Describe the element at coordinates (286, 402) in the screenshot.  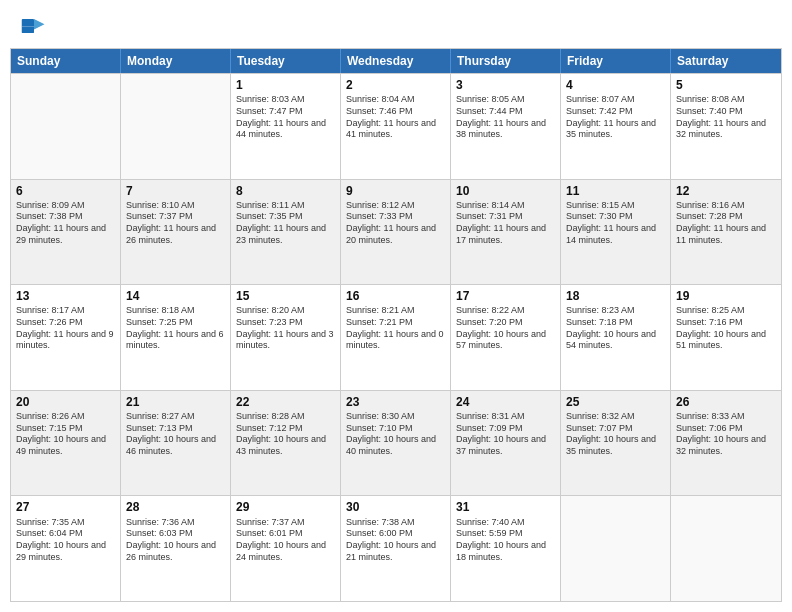
I see `day-number: 22` at that location.